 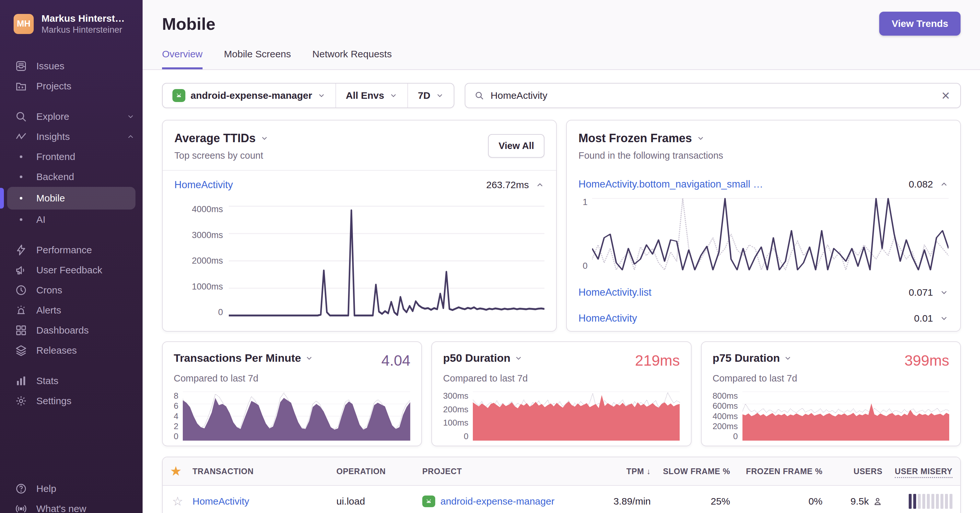 I want to click on view-all-button: View All, so click(x=516, y=146).